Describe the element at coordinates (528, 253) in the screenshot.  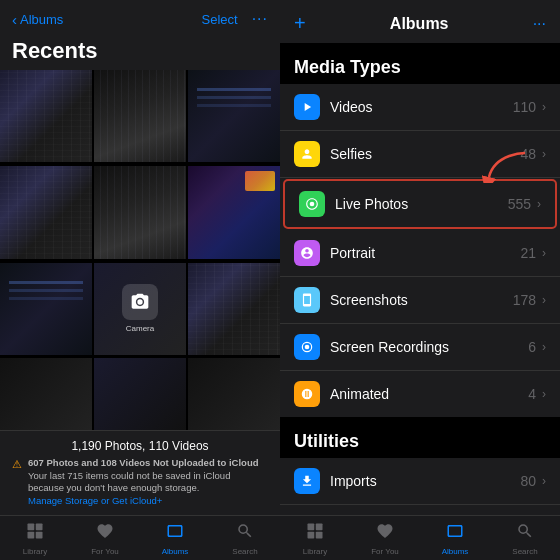
I see `portrait-count: 21` at that location.